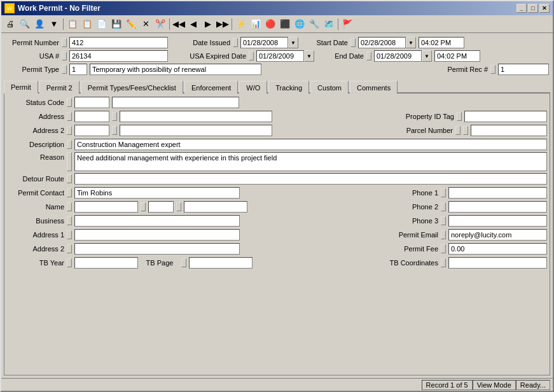 Image resolution: width=554 pixels, height=392 pixels. What do you see at coordinates (497, 235) in the screenshot?
I see `permit-email-input` at bounding box center [497, 235].